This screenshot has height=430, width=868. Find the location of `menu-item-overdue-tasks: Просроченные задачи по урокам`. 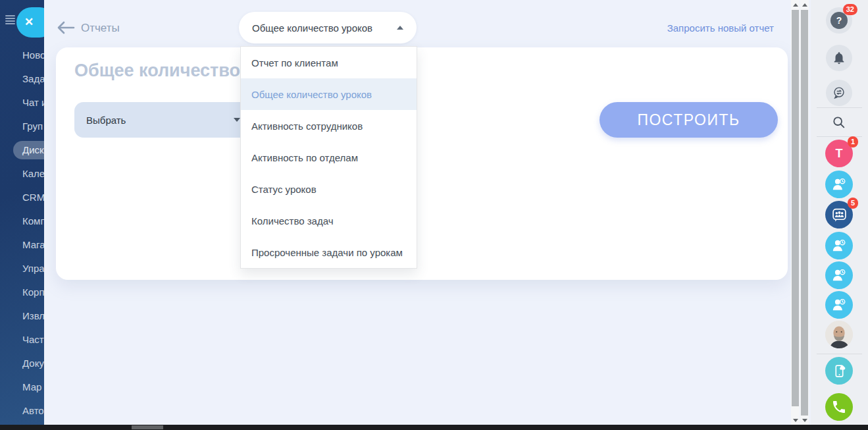

menu-item-overdue-tasks: Просроченные задачи по урокам is located at coordinates (329, 252).